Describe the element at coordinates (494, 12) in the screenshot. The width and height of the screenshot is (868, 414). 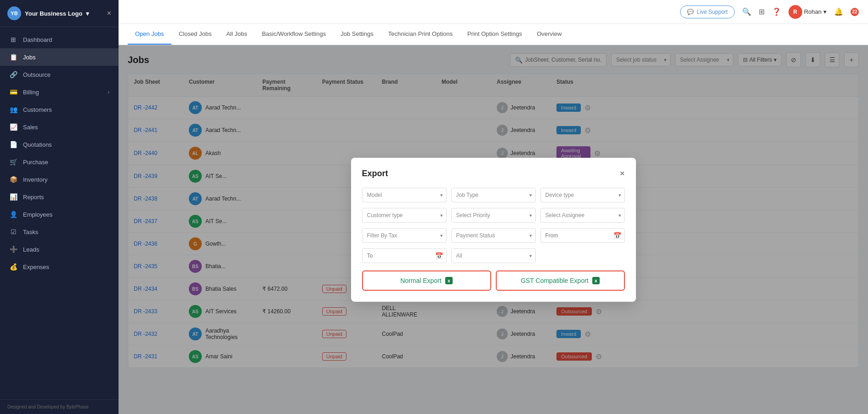
I see `topbar: 💬 Live Support 🔍 ⊞ ❓ R Rohan ▾ 🔔 22` at that location.